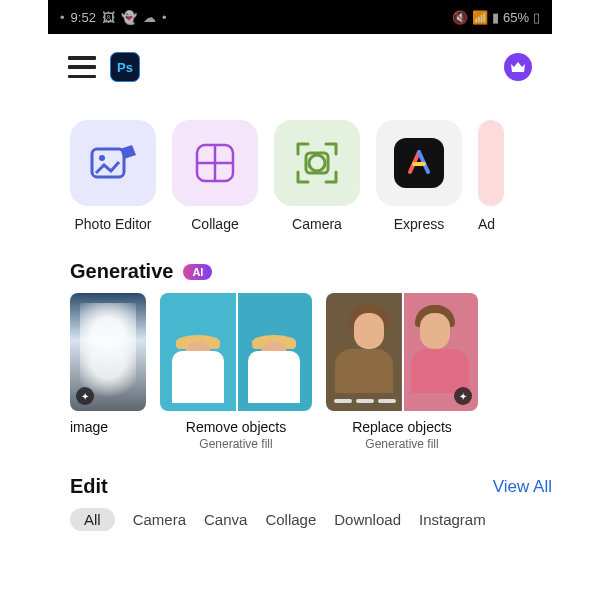  I want to click on tile-ad: Ad, so click(491, 176).